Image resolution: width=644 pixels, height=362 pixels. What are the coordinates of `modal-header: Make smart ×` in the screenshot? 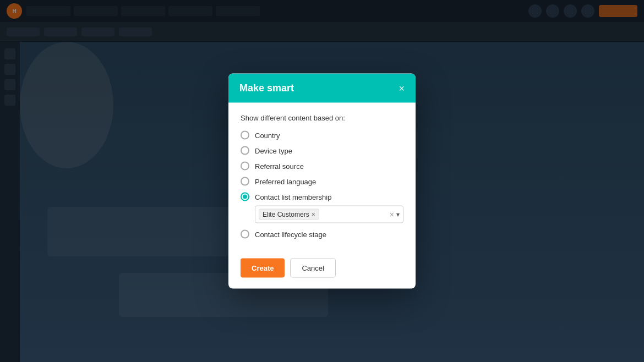 It's located at (322, 88).